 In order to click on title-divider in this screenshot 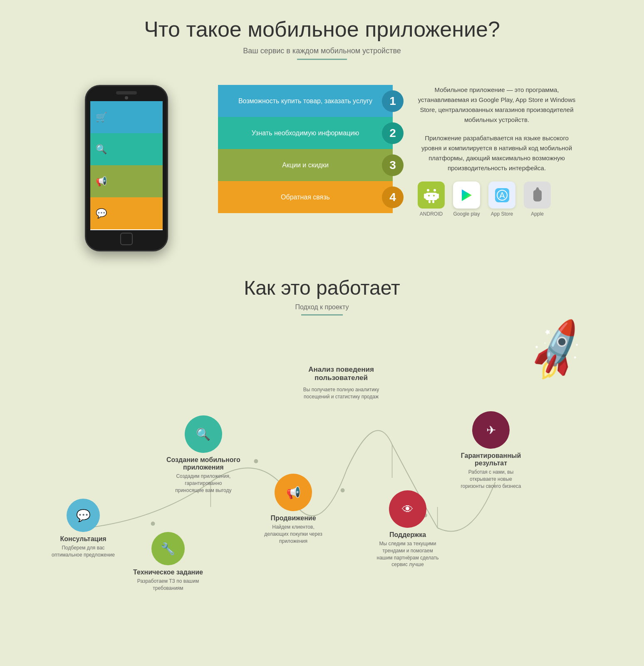, I will do `click(322, 59)`.